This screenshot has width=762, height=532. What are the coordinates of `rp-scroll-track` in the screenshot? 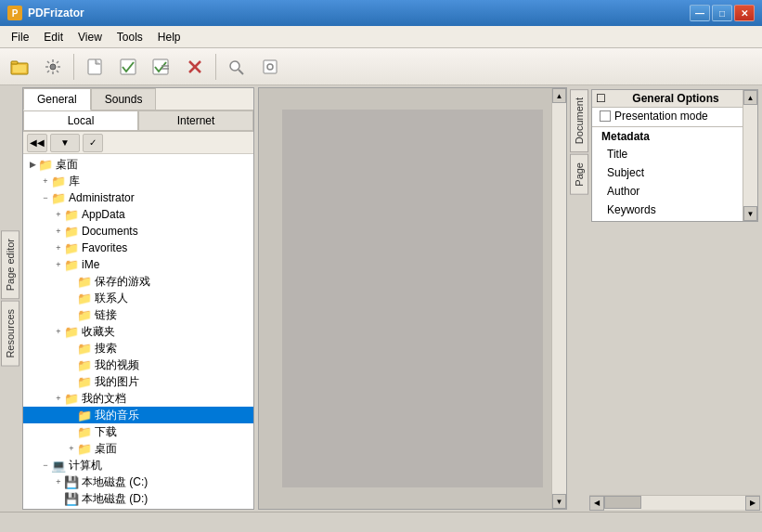 It's located at (750, 156).